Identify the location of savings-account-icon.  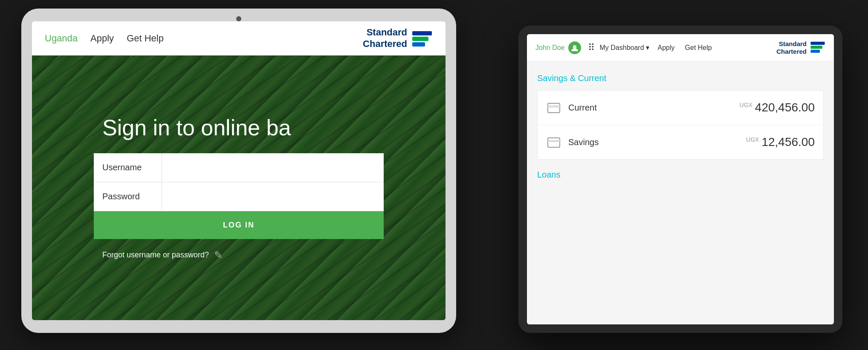
(554, 142).